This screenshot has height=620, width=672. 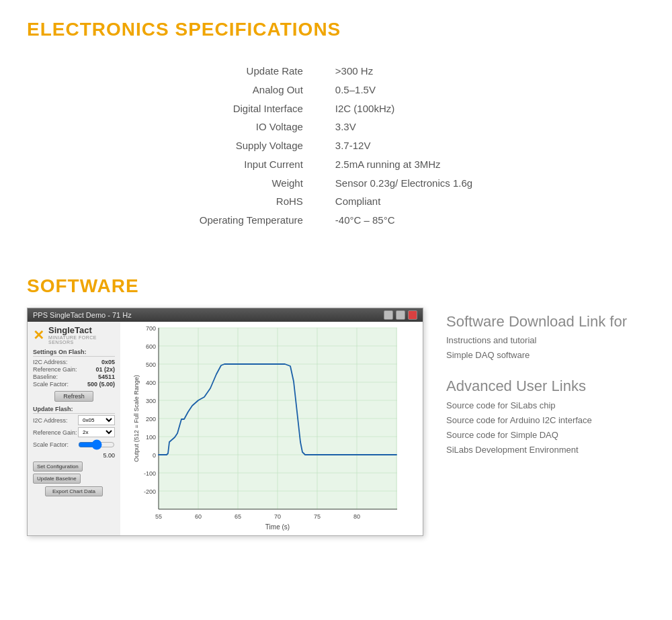 I want to click on svg-text: 80, so click(x=357, y=517).